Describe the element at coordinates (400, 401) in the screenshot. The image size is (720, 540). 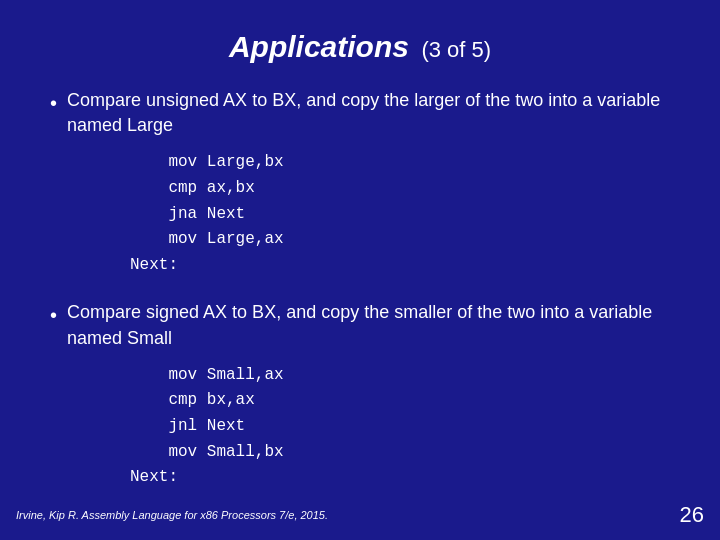
I see `code-line-2-1: cmp bx,ax` at that location.